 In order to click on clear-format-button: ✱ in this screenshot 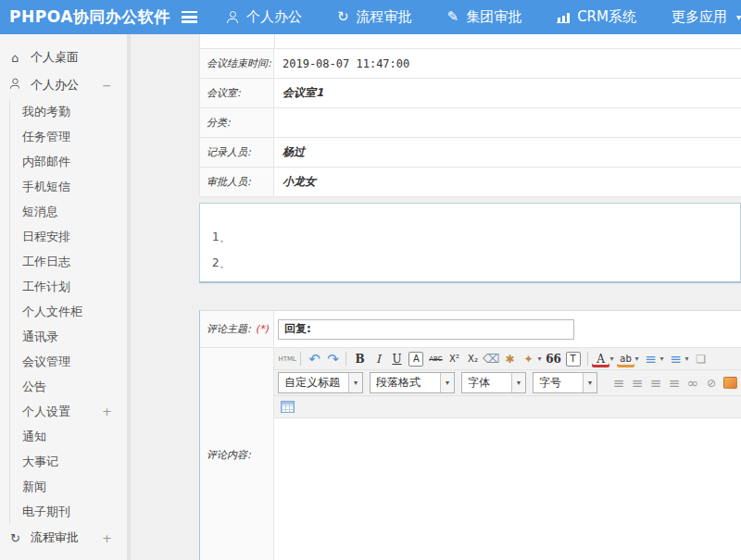, I will do `click(509, 359)`.